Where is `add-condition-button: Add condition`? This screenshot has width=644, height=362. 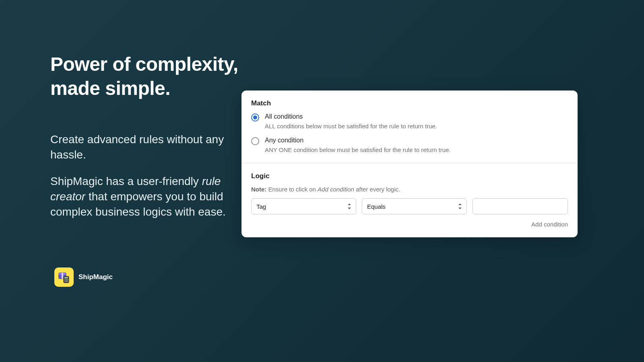
add-condition-button: Add condition is located at coordinates (550, 224).